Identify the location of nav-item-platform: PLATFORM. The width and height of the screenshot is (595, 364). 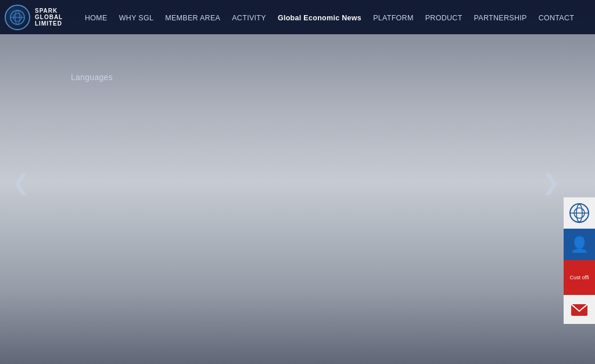
(393, 17).